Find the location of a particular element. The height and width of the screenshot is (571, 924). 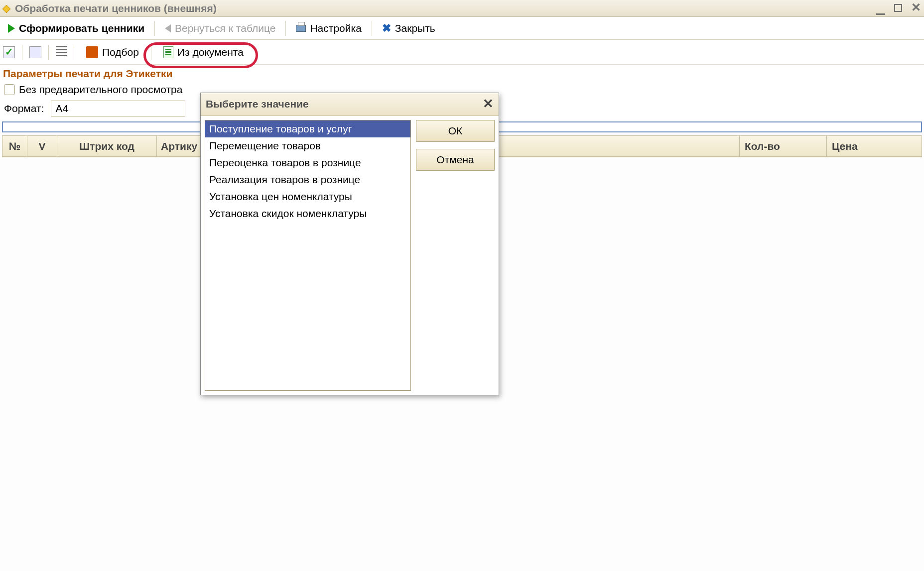

copies-icon is located at coordinates (35, 52).